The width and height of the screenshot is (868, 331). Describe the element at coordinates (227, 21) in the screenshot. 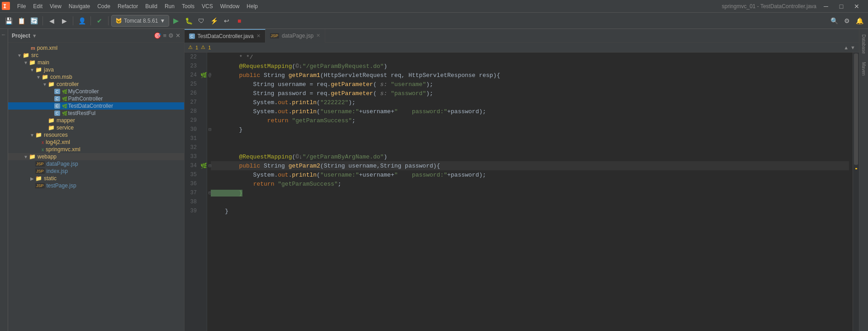

I see `reload-button: ↩` at that location.